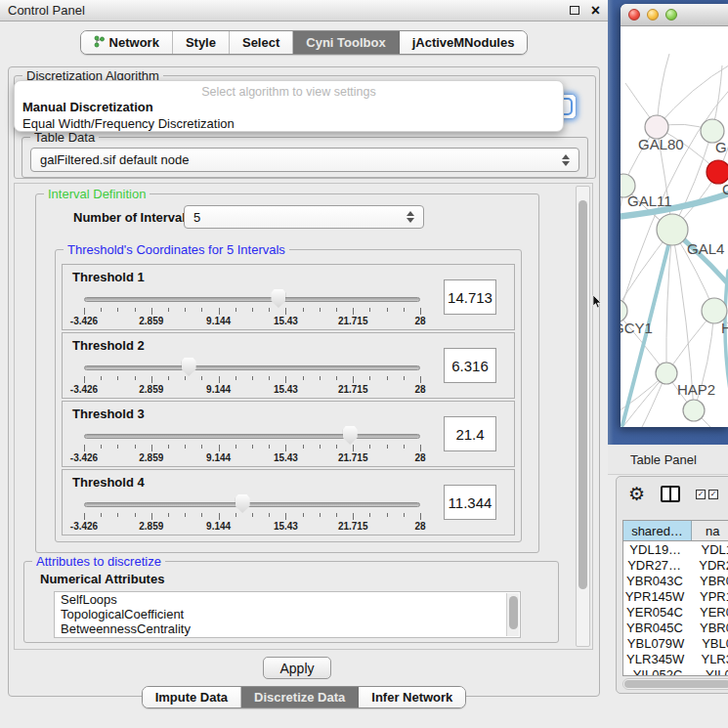 The width and height of the screenshot is (728, 728). What do you see at coordinates (676, 671) in the screenshot?
I see `table-row: YIL052CYIL0` at bounding box center [676, 671].